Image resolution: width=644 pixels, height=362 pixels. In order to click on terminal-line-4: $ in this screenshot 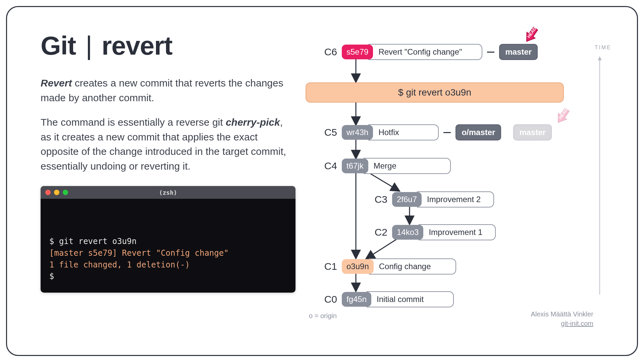, I will do `click(168, 276)`.